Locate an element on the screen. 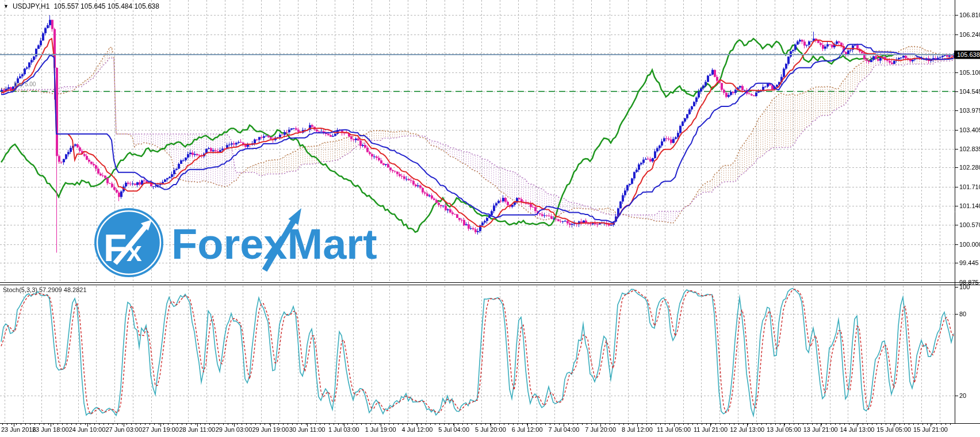 The width and height of the screenshot is (980, 437). stoch-axis-label: 20 is located at coordinates (963, 396).